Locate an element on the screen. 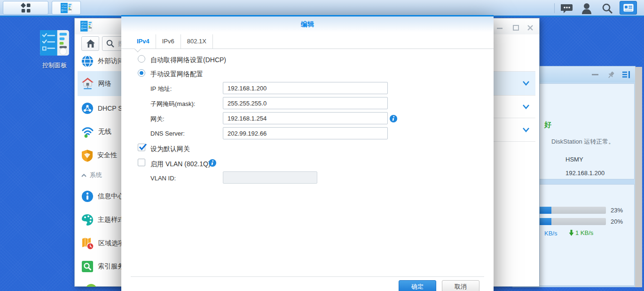 The height and width of the screenshot is (291, 644). indexing-service-icon is located at coordinates (87, 267).